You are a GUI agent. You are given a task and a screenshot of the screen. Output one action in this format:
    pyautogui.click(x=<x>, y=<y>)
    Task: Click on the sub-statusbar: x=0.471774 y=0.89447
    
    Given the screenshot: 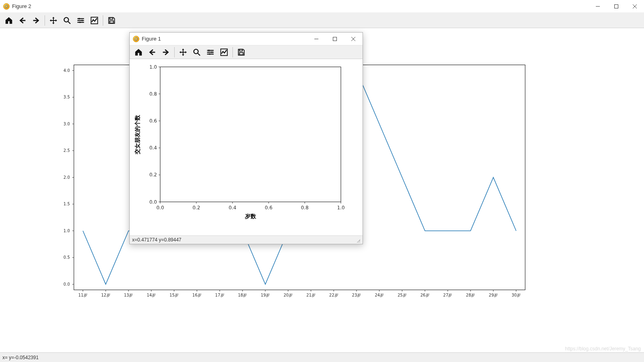 What is the action you would take?
    pyautogui.click(x=246, y=239)
    